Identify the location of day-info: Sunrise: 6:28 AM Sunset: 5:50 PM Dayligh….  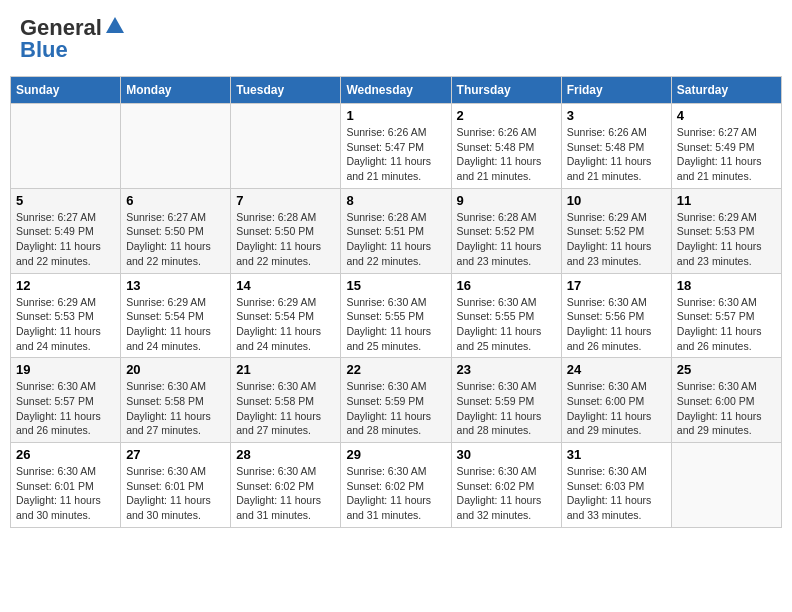
(286, 240).